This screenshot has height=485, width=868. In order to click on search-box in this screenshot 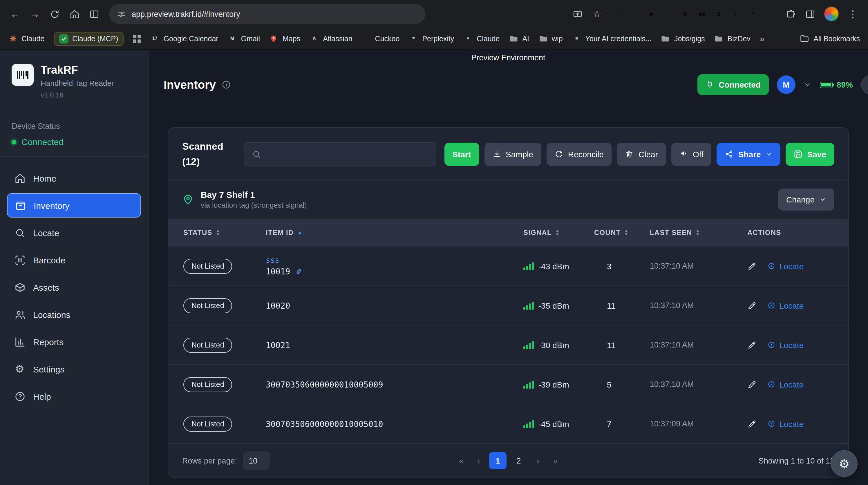, I will do `click(340, 154)`.